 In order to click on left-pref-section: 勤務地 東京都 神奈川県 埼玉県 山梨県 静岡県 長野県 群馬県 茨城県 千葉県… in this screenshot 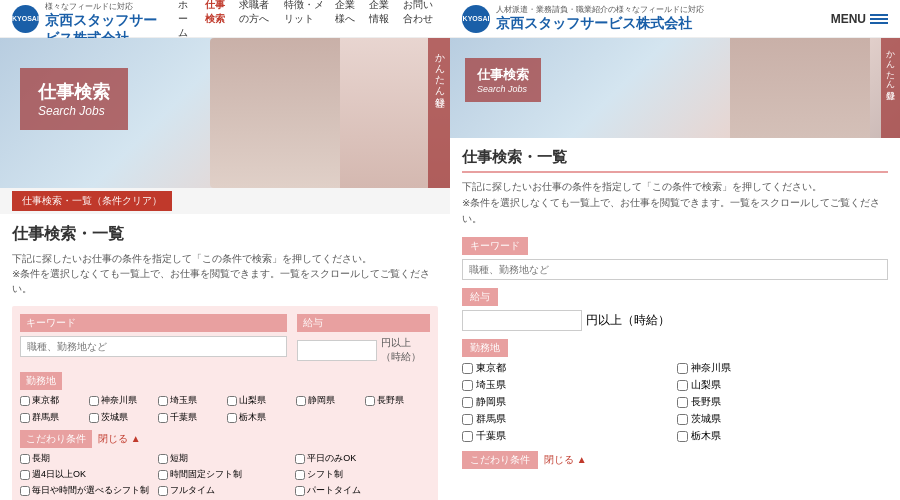, I will do `click(225, 398)`.